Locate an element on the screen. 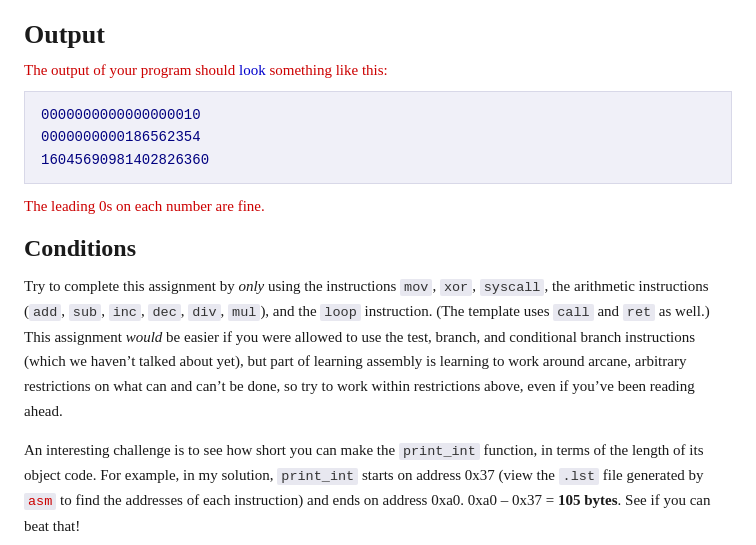 The height and width of the screenshot is (545, 756). cond-p1-middle3: instruction. (The template uses is located at coordinates (457, 311).